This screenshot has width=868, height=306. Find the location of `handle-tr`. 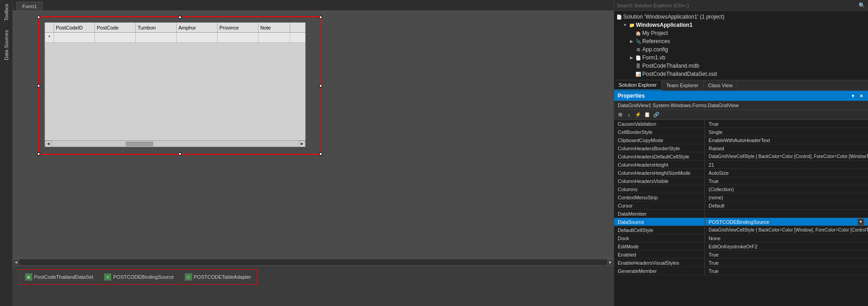

handle-tr is located at coordinates (321, 17).